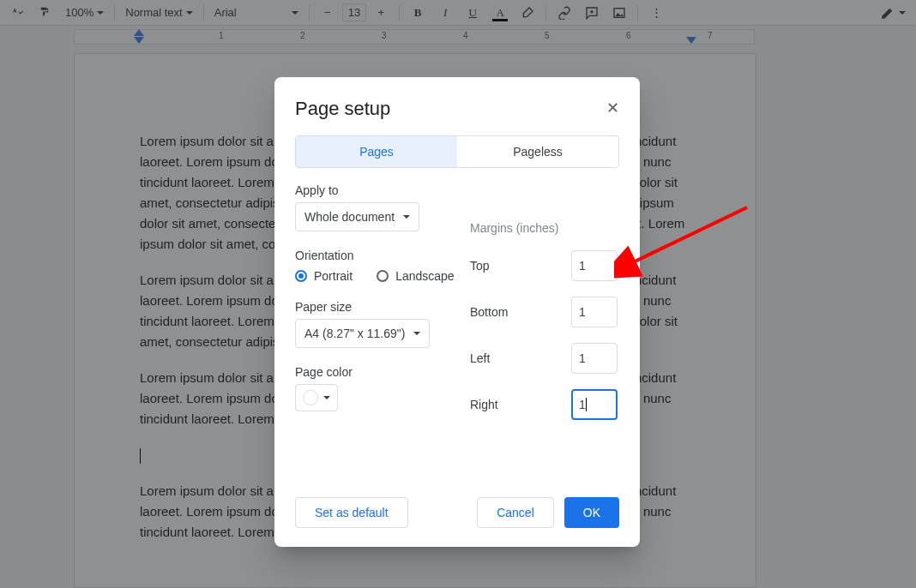 The image size is (916, 588). I want to click on margin-bottom-input: 1, so click(594, 312).